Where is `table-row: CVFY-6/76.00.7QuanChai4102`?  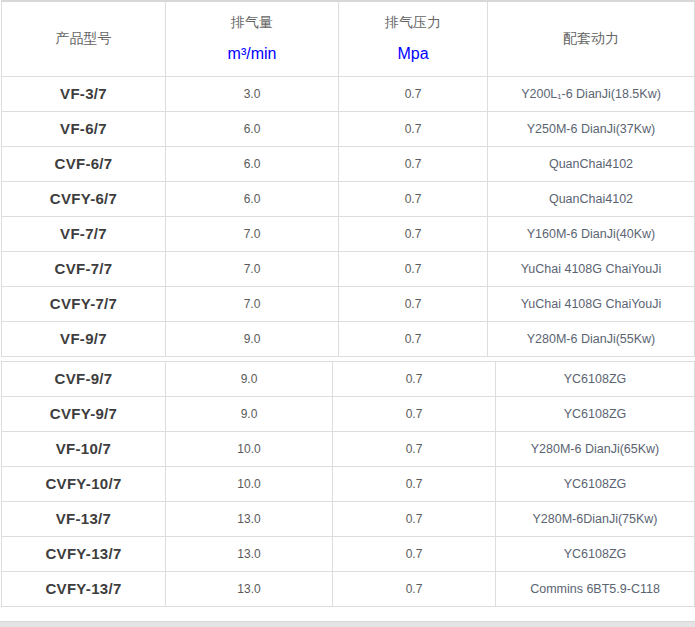
table-row: CVFY-6/76.00.7QuanChai4102 is located at coordinates (348, 198).